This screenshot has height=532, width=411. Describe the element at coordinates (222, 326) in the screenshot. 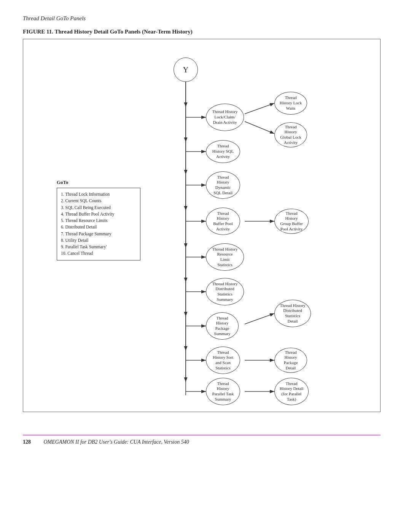

I see `node-package-summary: Thread History Package Summary` at that location.